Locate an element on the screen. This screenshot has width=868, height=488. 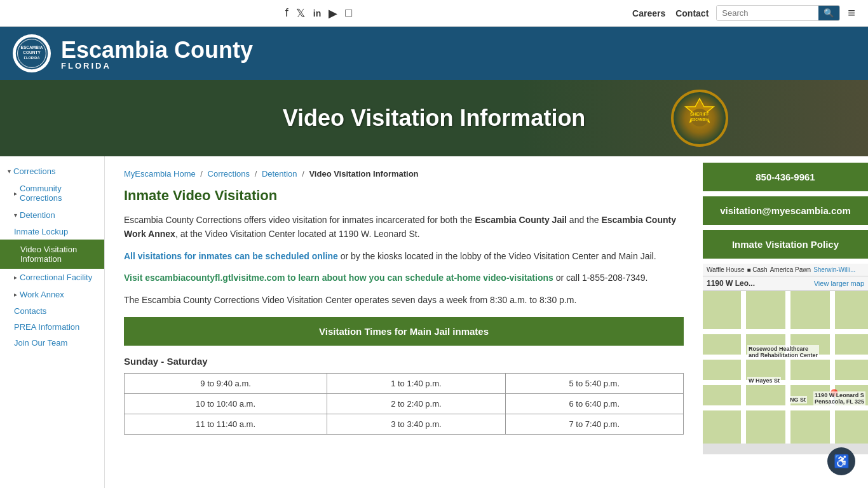
breadcrumb-sep-2: / is located at coordinates (257, 174).